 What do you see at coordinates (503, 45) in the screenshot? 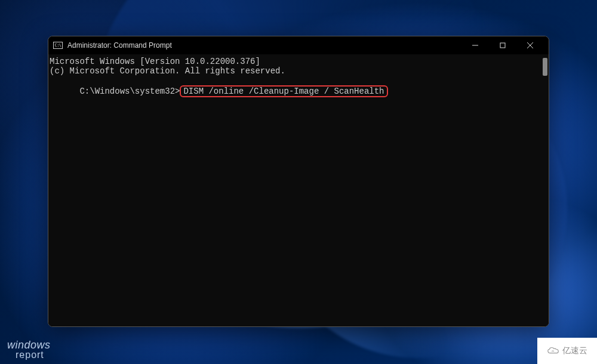
I see `window-controls` at bounding box center [503, 45].